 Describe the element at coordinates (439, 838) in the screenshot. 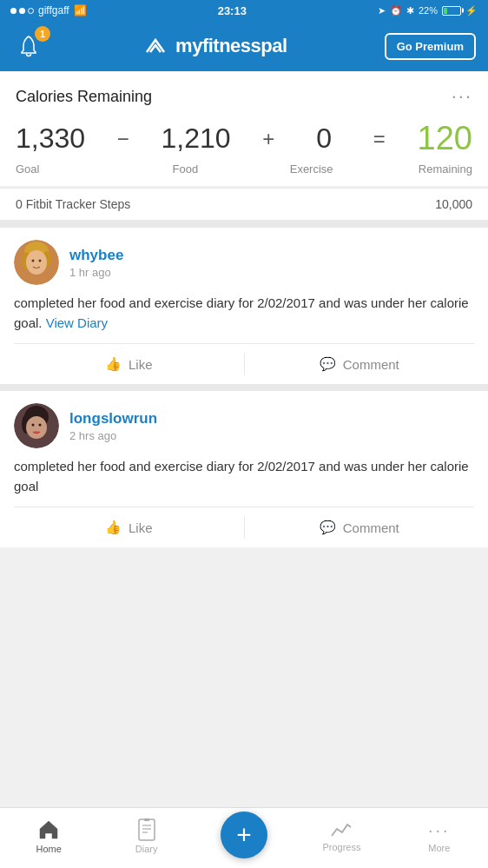

I see `nav-more: ··· More` at that location.